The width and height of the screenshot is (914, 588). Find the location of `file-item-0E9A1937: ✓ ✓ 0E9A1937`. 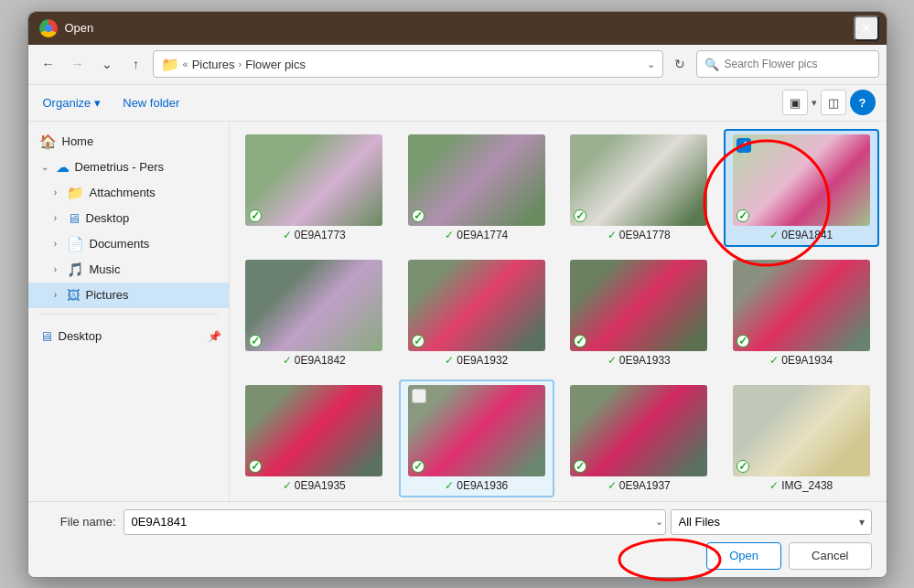

file-item-0E9A1937: ✓ ✓ 0E9A1937 is located at coordinates (640, 439).